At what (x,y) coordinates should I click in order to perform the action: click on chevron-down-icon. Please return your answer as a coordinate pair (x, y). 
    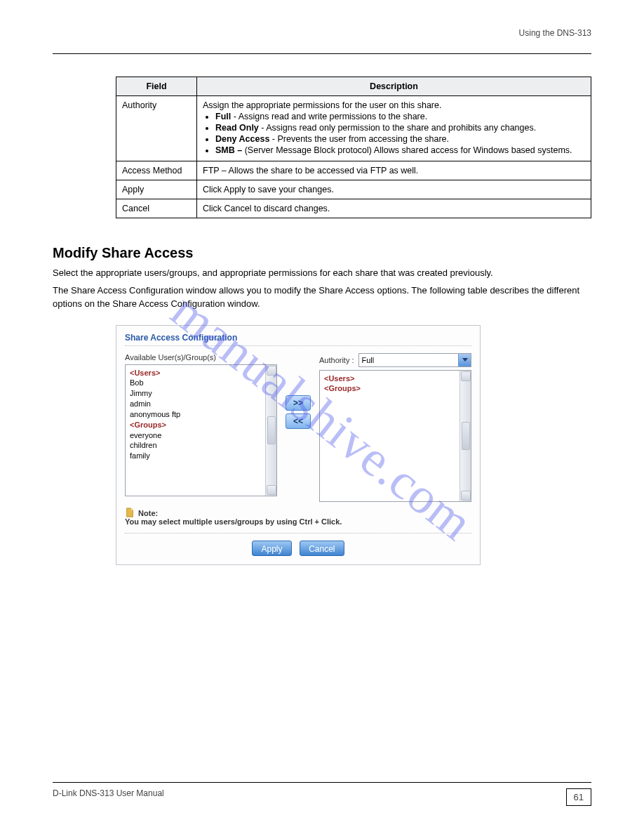
    Looking at the image, I should click on (464, 360).